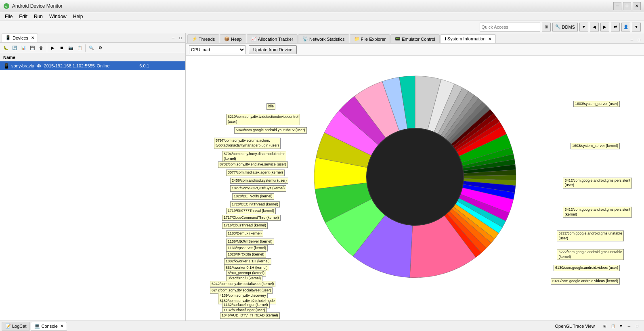  I want to click on allocation-icon: 📈, so click(254, 39).